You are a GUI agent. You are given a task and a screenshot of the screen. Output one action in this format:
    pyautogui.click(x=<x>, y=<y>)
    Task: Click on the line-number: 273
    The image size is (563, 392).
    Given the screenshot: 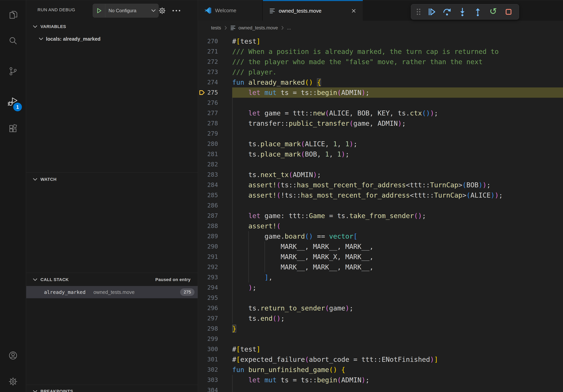 What is the action you would take?
    pyautogui.click(x=220, y=72)
    